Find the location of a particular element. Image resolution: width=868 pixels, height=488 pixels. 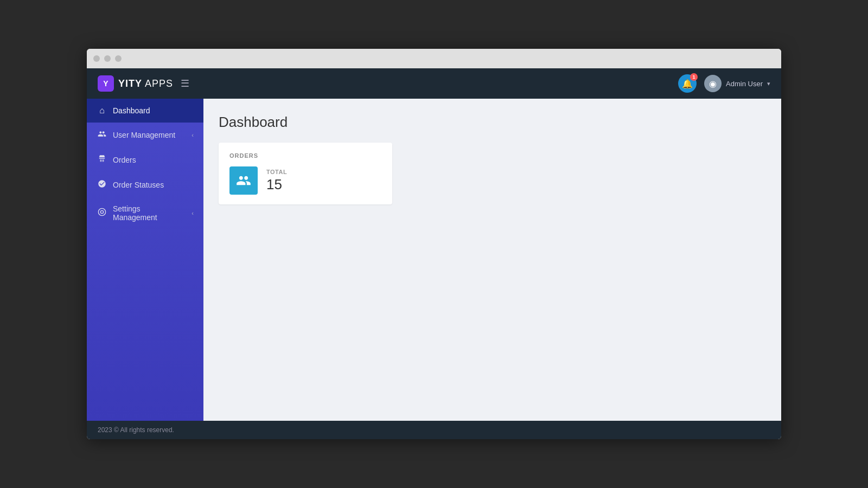

orders-icon-box is located at coordinates (244, 181).